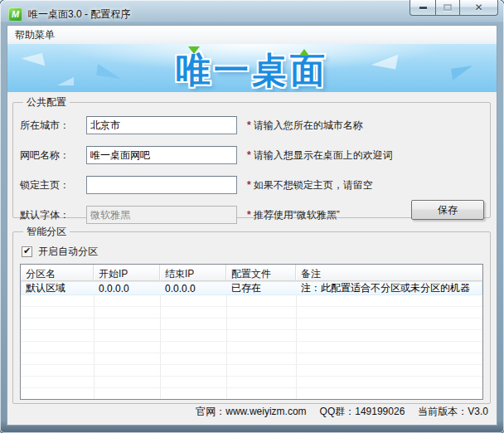 Image resolution: width=504 pixels, height=433 pixels. What do you see at coordinates (448, 8) in the screenshot?
I see `maximize-button` at bounding box center [448, 8].